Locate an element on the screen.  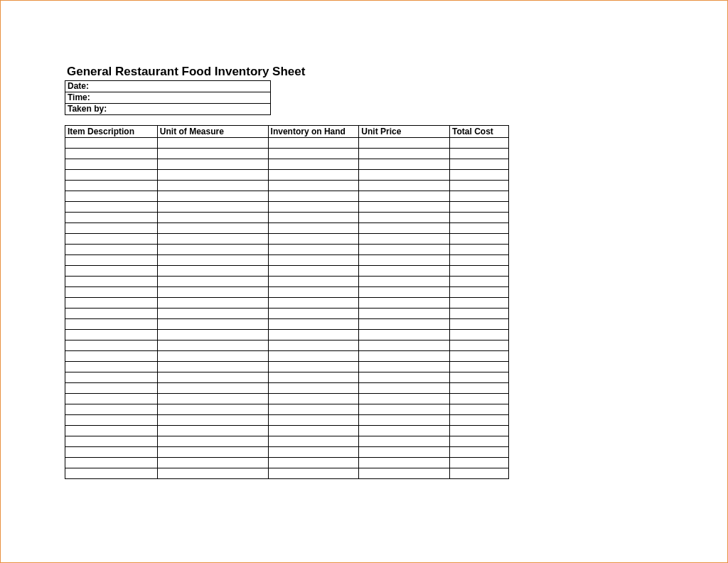
meta-row-time: Time: is located at coordinates (168, 98).